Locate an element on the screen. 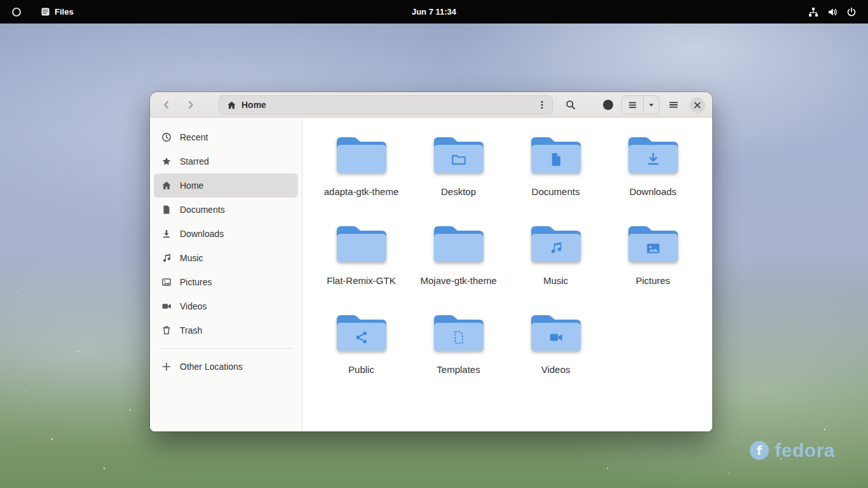  sidebar-item-music: Music is located at coordinates (226, 258).